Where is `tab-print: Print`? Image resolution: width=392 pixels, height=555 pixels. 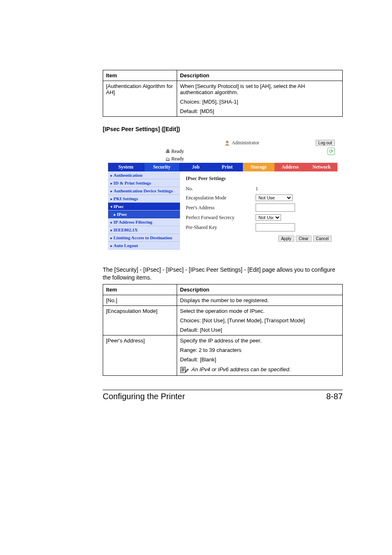
tab-print: Print is located at coordinates (228, 167).